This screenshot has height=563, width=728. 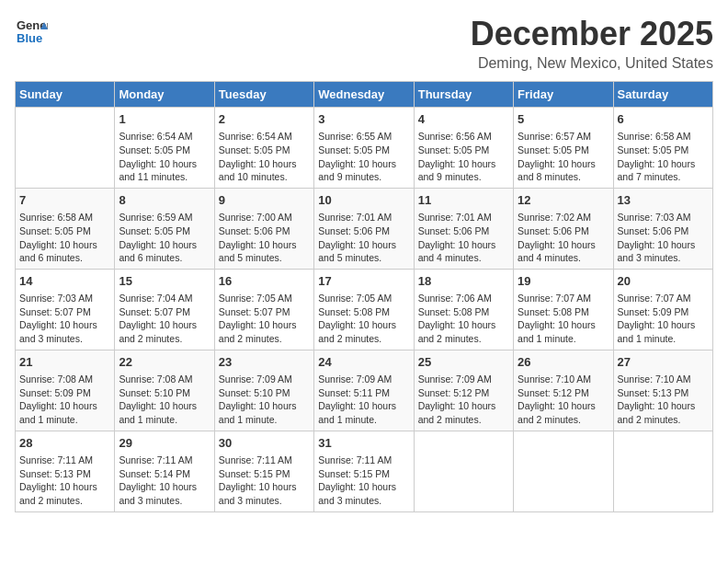 What do you see at coordinates (164, 201) in the screenshot?
I see `day-number: 8` at bounding box center [164, 201].